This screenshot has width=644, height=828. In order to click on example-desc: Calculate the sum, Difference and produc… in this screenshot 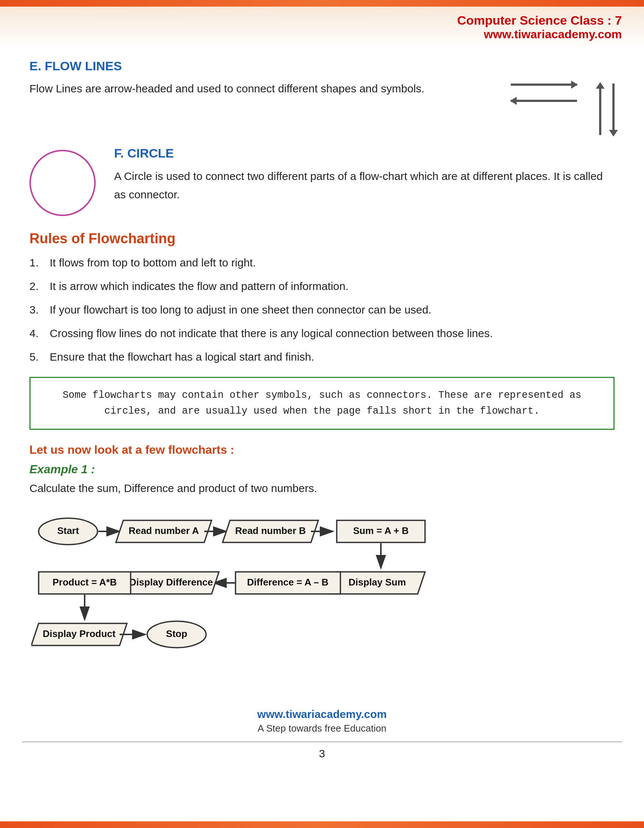, I will do `click(322, 488)`.